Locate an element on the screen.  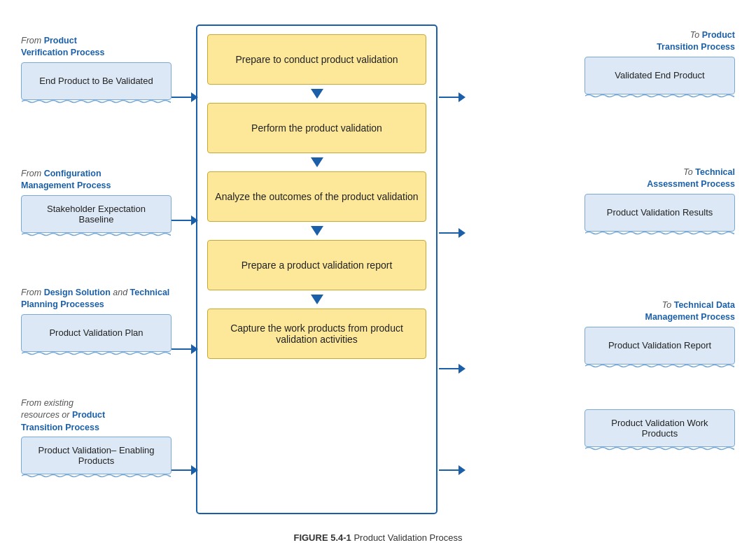
arrow-center-right3 is located at coordinates (452, 369).